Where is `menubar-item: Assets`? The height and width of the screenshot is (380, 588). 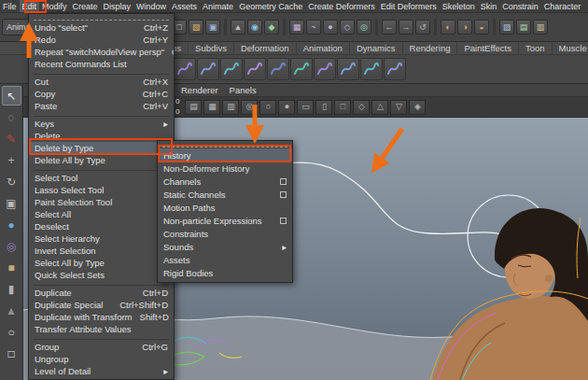 menubar-item: Assets is located at coordinates (185, 7).